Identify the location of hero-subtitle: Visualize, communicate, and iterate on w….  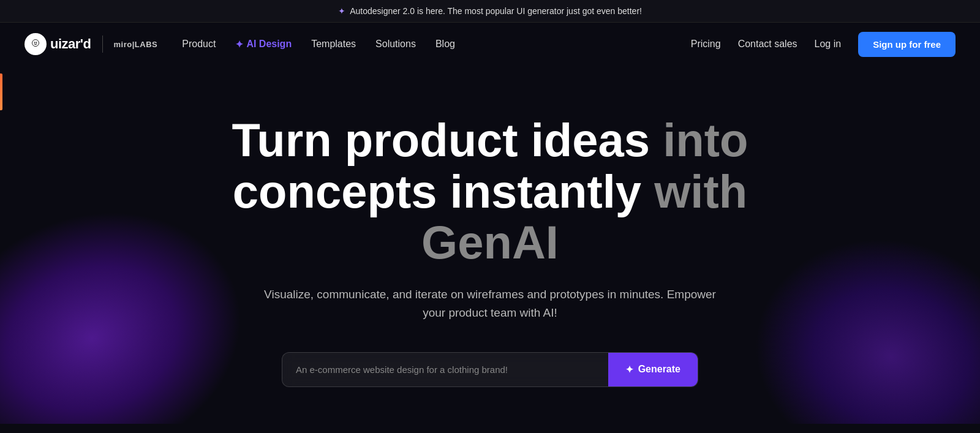
(490, 304).